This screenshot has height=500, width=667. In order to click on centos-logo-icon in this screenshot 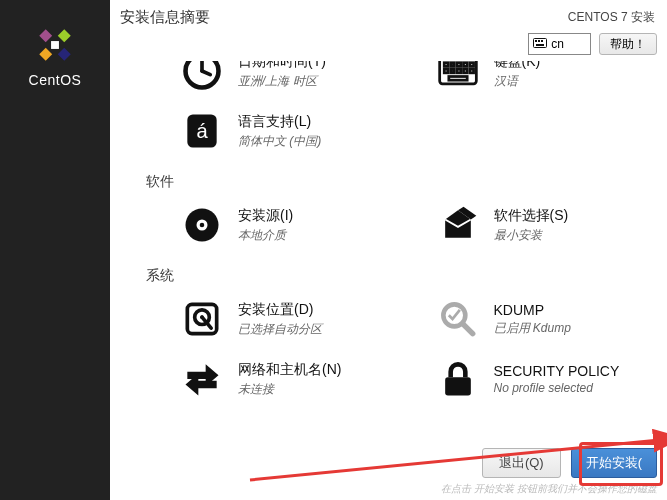, I will do `click(55, 45)`.